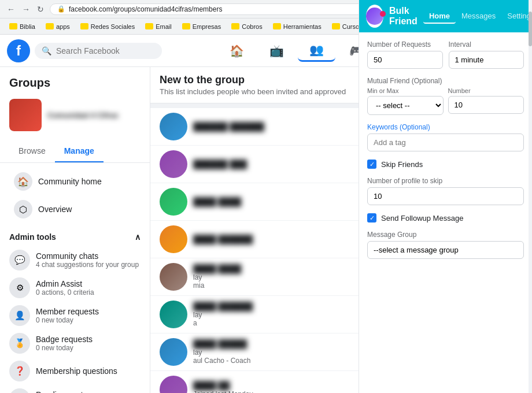 The width and height of the screenshot is (532, 393). I want to click on admin-item-sub: 0 actions, 0 criteria, so click(65, 292).